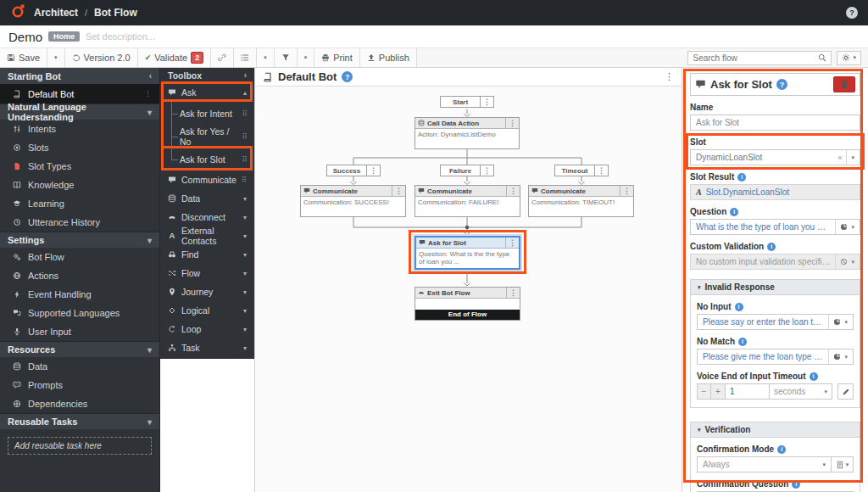 Image resolution: width=868 pixels, height=492 pixels. Describe the element at coordinates (80, 93) in the screenshot. I see `sidebar-item-default-bot: Default Bot⋮` at that location.